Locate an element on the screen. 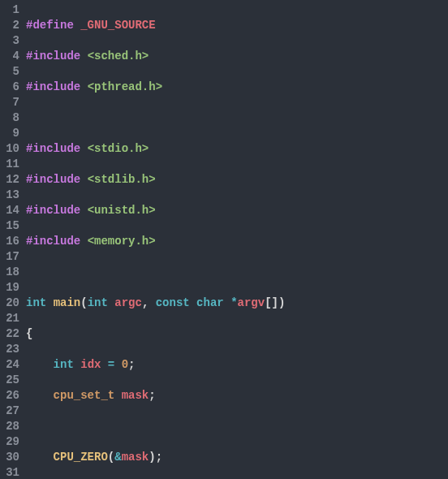 The width and height of the screenshot is (448, 479). line-number: 22 is located at coordinates (10, 334).